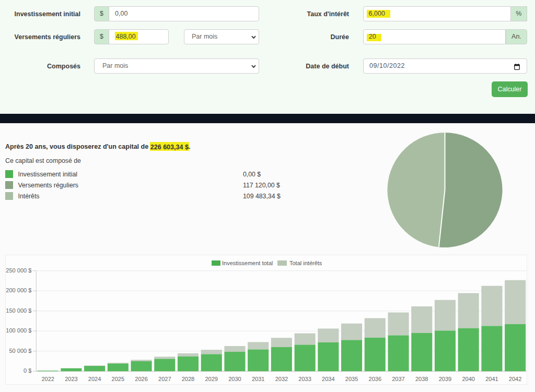 This screenshot has width=535, height=392. Describe the element at coordinates (48, 379) in the screenshot. I see `svg-text: 2022` at that location.